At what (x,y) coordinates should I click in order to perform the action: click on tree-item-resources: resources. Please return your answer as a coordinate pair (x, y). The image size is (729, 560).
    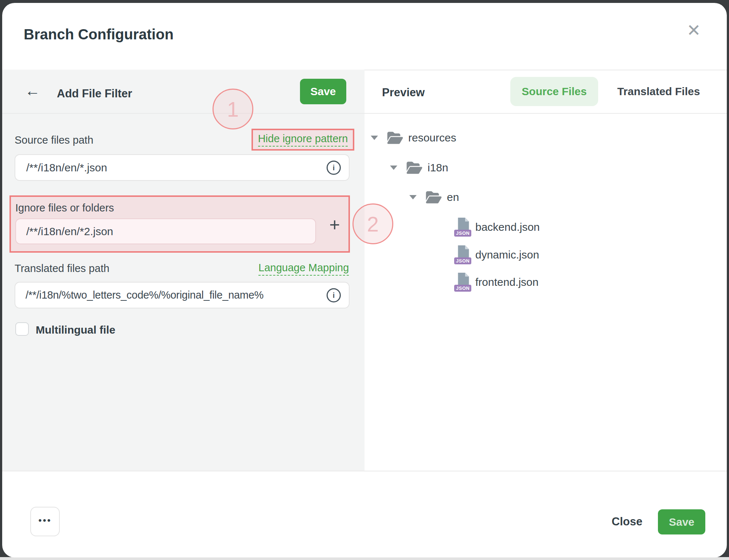
    Looking at the image, I should click on (413, 138).